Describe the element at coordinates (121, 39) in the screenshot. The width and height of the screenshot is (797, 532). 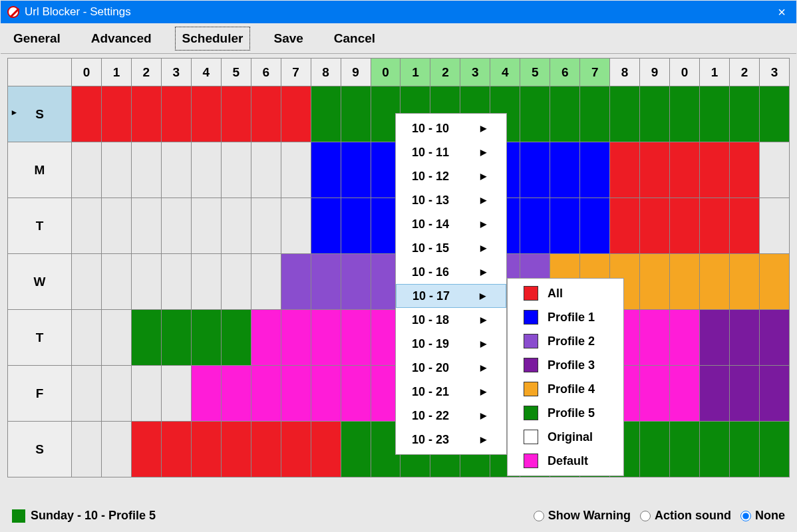
I see `tab-advanced: Advanced` at that location.